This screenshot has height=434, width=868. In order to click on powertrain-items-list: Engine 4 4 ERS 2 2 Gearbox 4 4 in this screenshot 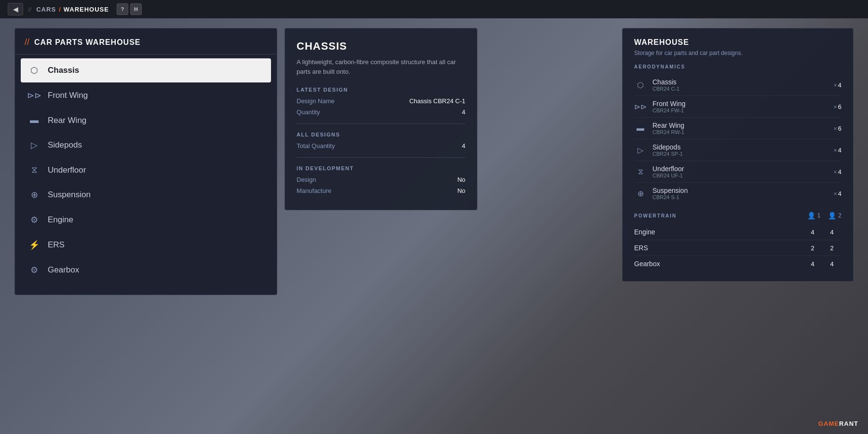, I will do `click(738, 248)`.